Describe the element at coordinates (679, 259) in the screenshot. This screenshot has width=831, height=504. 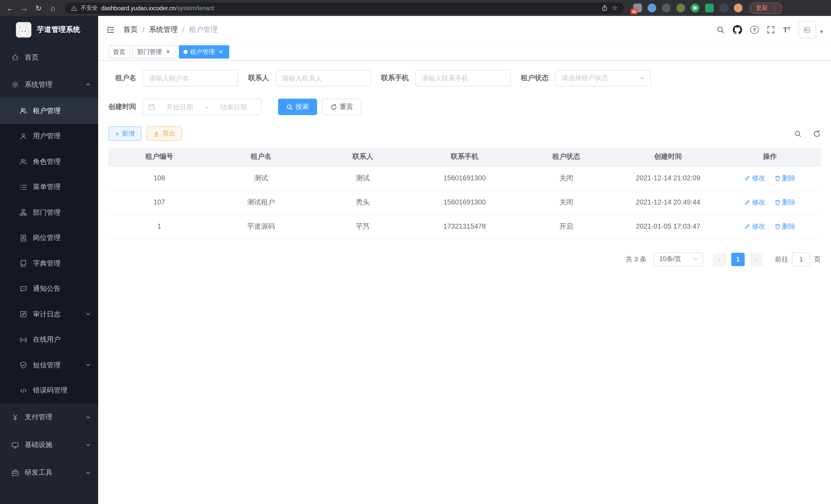
I see `page-size-select: 10条/页` at that location.